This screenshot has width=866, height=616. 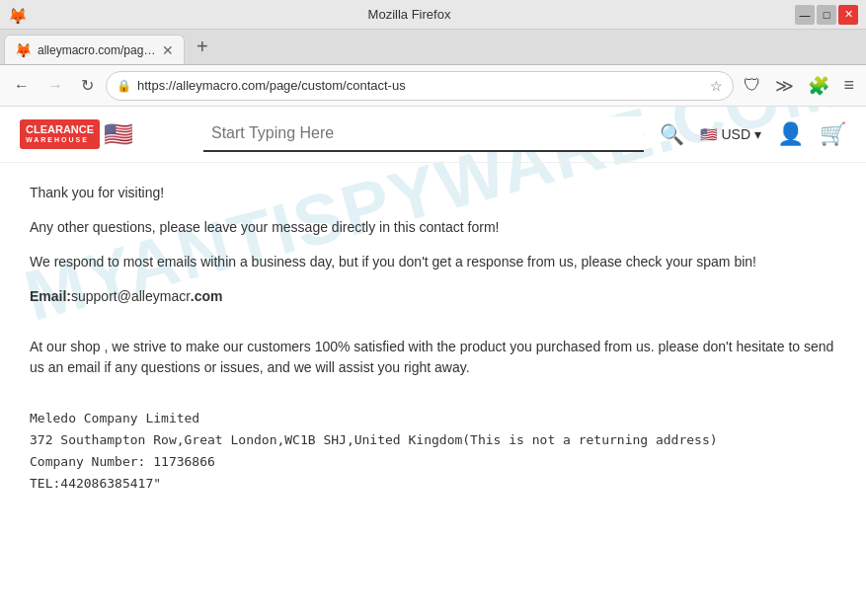 I want to click on para4: At our shop , we strive to make our cust…, so click(x=433, y=357).